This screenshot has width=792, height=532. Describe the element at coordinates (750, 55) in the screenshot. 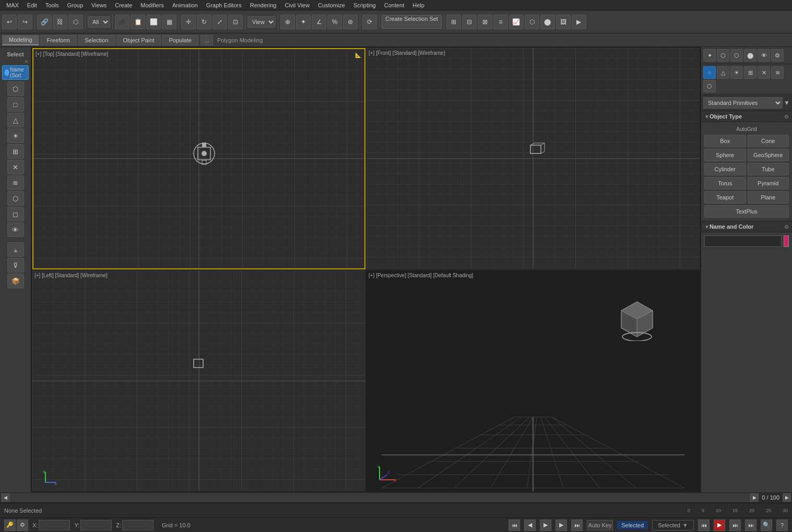

I see `panel-motion-btn: ⬤` at that location.